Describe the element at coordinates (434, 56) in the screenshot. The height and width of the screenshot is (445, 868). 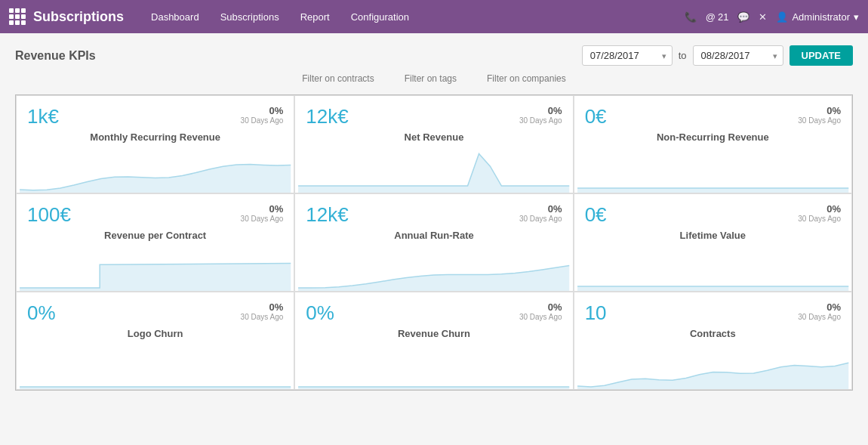
I see `page-header: Revenue KPIs 07/28/2017 to 08/28/2017 UP…` at that location.